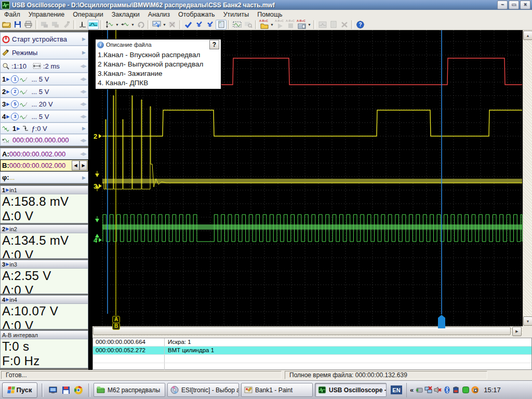  What do you see at coordinates (396, 390) in the screenshot?
I see `language-indicator: EN` at bounding box center [396, 390].